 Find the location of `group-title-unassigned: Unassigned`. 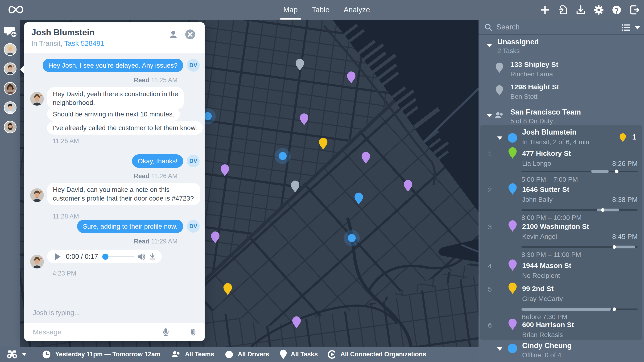

group-title-unassigned: Unassigned is located at coordinates (518, 42).